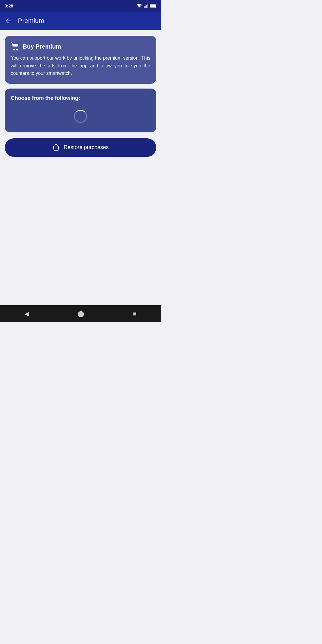  I want to click on restore-purchases-label: Restore purchases, so click(86, 147).